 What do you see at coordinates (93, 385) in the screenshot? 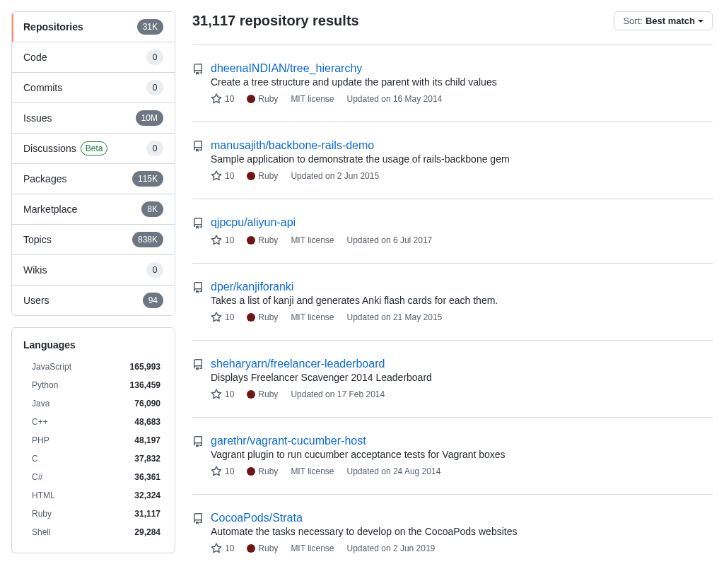
I see `language-filter-item: Python136,459` at bounding box center [93, 385].